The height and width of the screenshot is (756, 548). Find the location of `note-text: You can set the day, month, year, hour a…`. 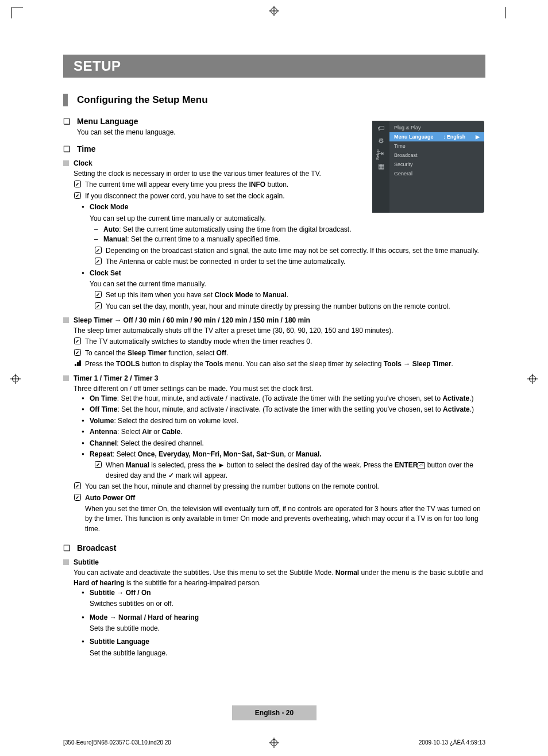

note-text: You can set the day, month, year, hour a… is located at coordinates (295, 307).